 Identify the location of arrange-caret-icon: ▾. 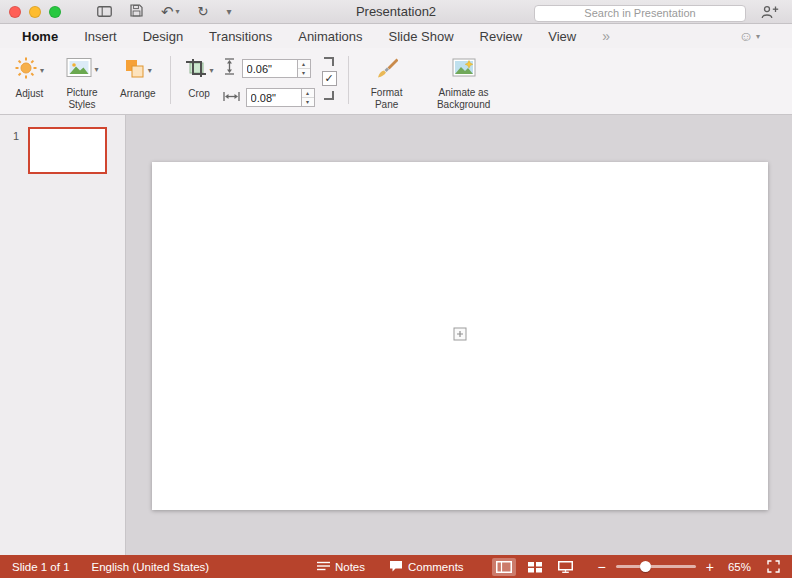
(150, 70).